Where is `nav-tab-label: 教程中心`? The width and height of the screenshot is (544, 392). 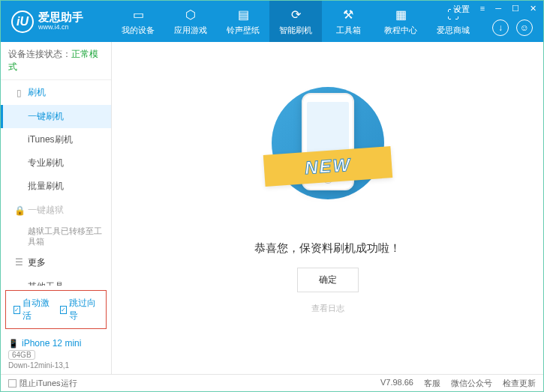
nav-tab-label: 教程中心 is located at coordinates (401, 30).